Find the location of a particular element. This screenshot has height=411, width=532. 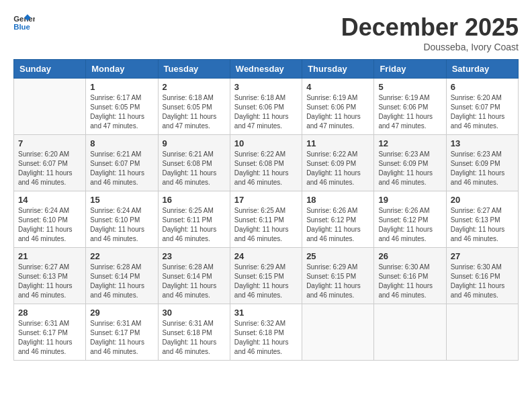

calendar-day-cell: 21Sunrise: 6:27 AMSunset: 6:13 PMDayligh… is located at coordinates (50, 276).